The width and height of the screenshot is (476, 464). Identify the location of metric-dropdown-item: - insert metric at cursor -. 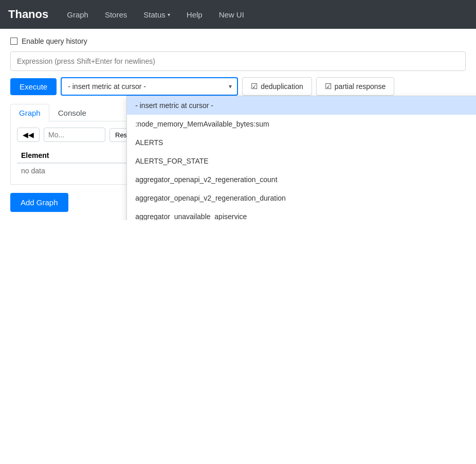
(301, 105).